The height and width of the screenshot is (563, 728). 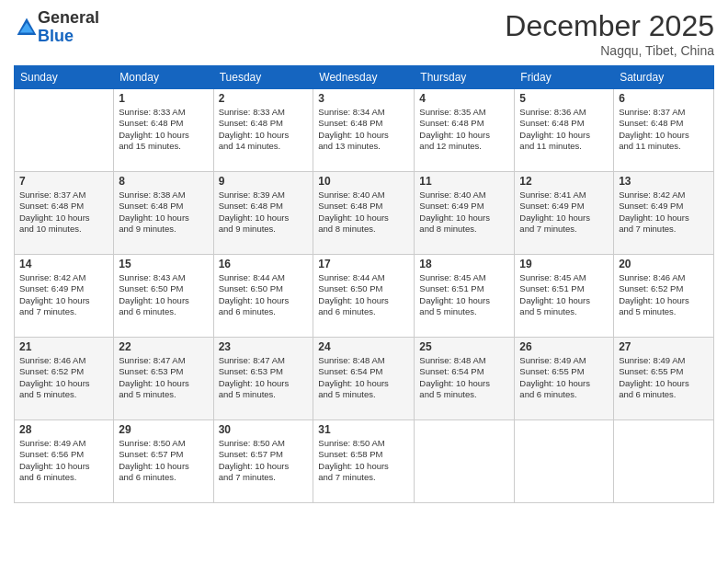 I want to click on calendar-cell: 18Sunrise: 8:45 AMSunset: 6:51 PMDayligh…, so click(x=465, y=296).